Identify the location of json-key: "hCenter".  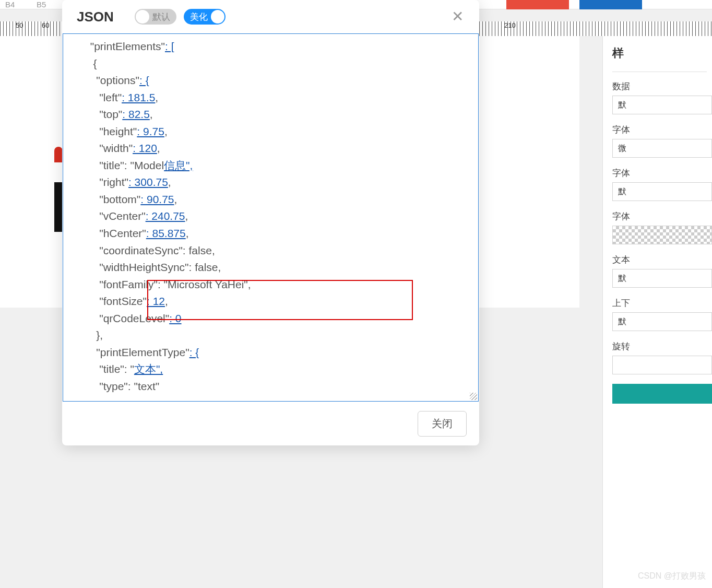
(123, 233).